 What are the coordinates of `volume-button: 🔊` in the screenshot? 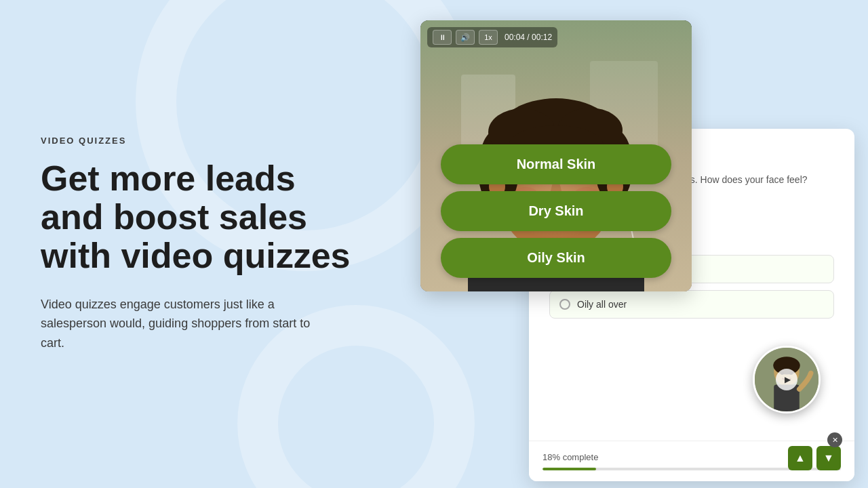 It's located at (465, 37).